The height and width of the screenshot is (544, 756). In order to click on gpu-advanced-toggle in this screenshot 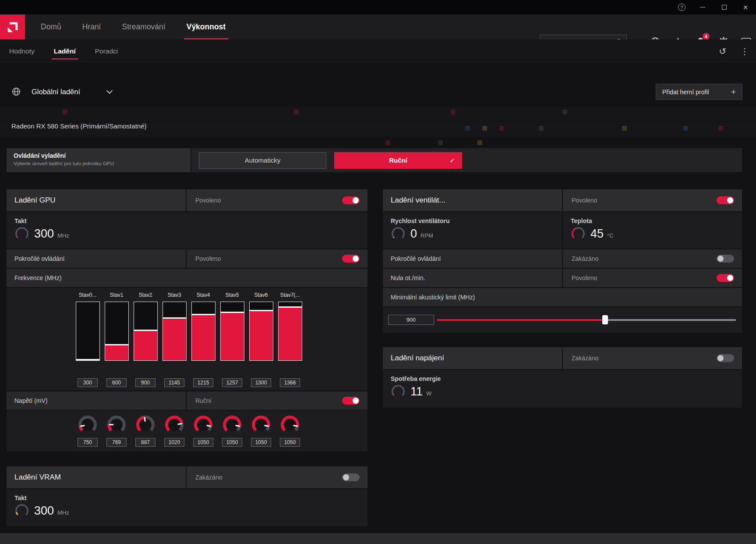, I will do `click(351, 259)`.